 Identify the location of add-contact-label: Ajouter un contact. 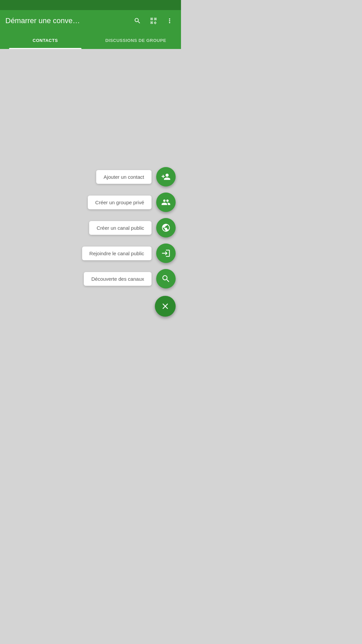
(124, 177).